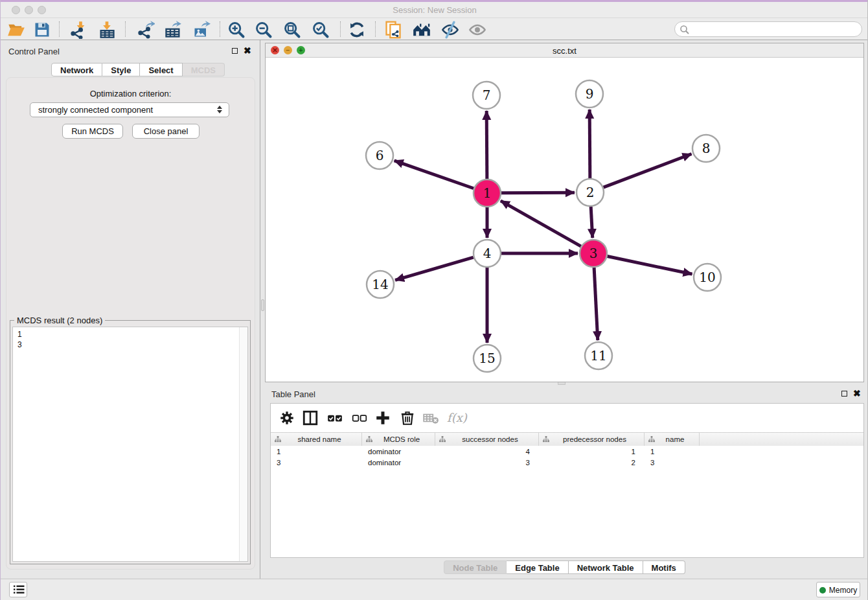  What do you see at coordinates (76, 70) in the screenshot?
I see `tab-network: Network` at bounding box center [76, 70].